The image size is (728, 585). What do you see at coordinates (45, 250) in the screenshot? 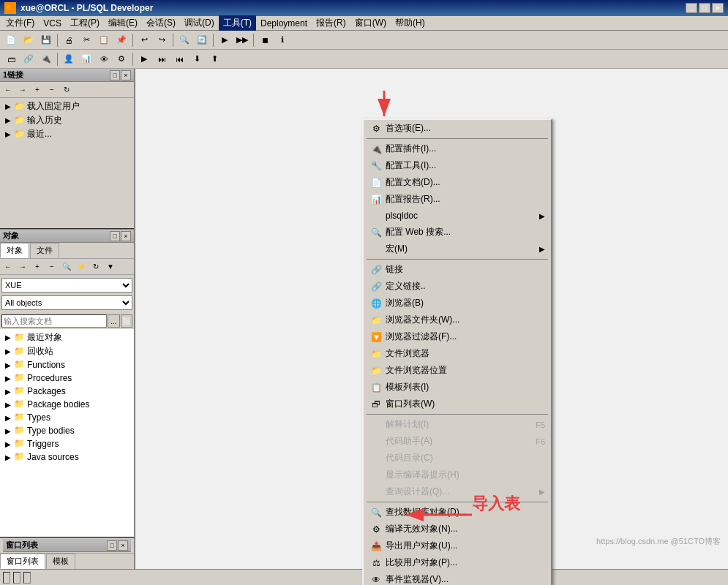
I see `tab-file: 文件` at bounding box center [45, 250].